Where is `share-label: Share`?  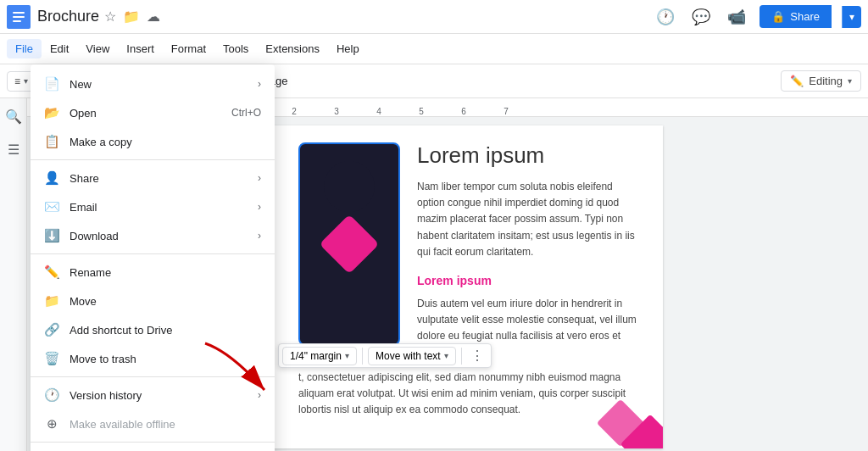
share-label: Share is located at coordinates (805, 17).